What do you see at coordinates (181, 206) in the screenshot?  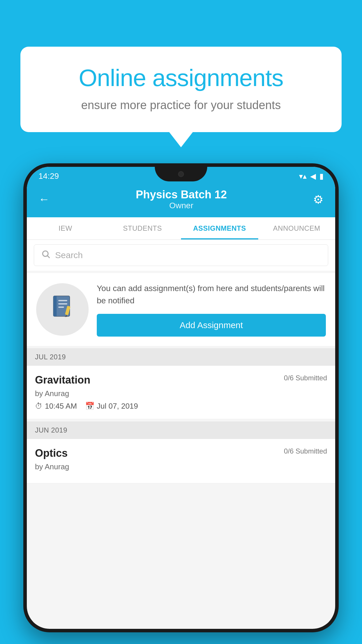 I see `header-subtitle: Owner` at bounding box center [181, 206].